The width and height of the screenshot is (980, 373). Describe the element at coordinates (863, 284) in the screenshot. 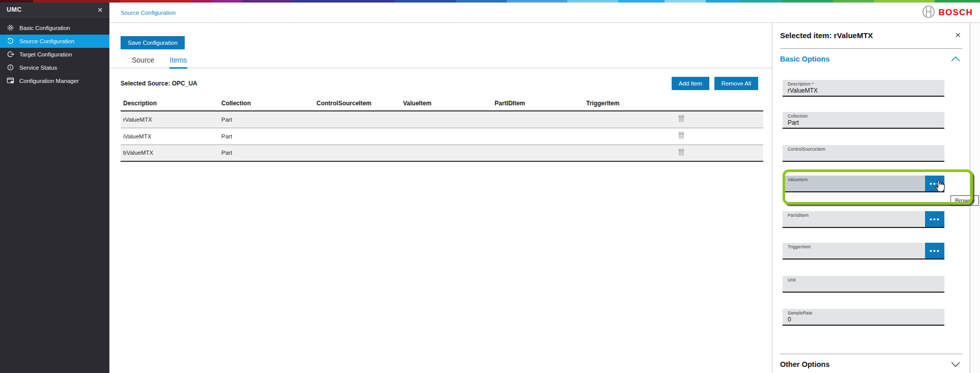

I see `field-unit: Unit` at that location.